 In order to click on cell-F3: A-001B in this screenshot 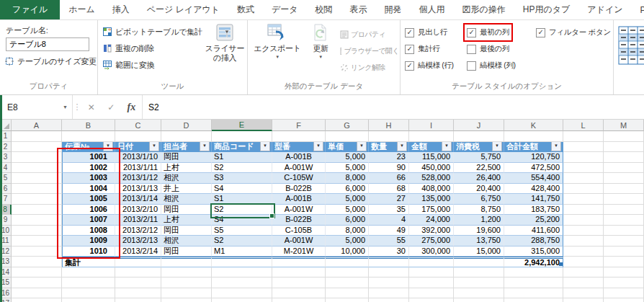, I will do `click(299, 157)`.